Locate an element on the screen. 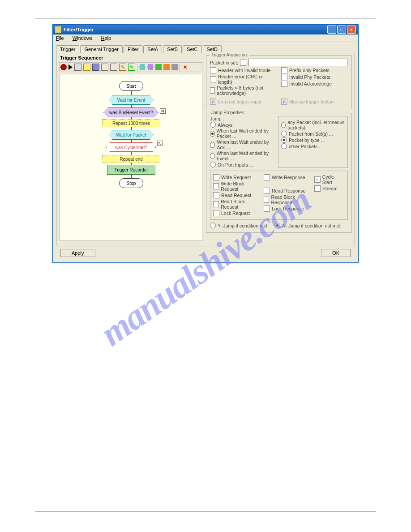 This screenshot has height=532, width=411. cyclestart-node: was CycleStart? is located at coordinates (131, 147).